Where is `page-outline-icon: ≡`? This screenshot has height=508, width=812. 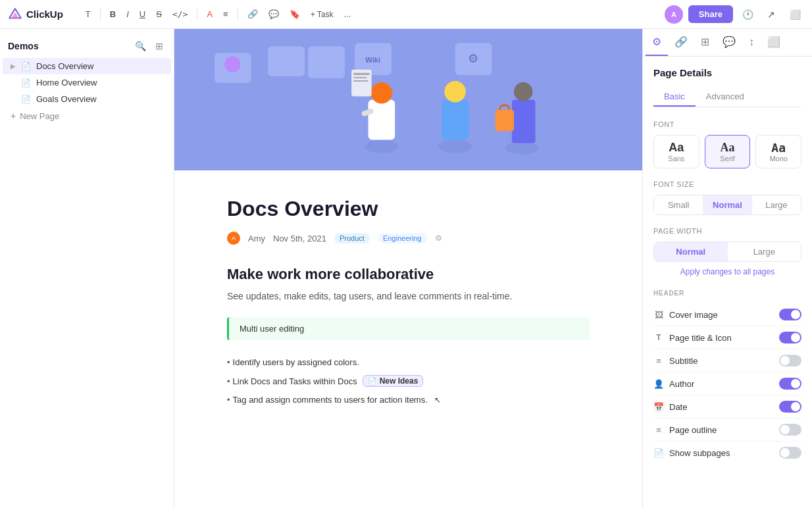 page-outline-icon: ≡ is located at coordinates (659, 430).